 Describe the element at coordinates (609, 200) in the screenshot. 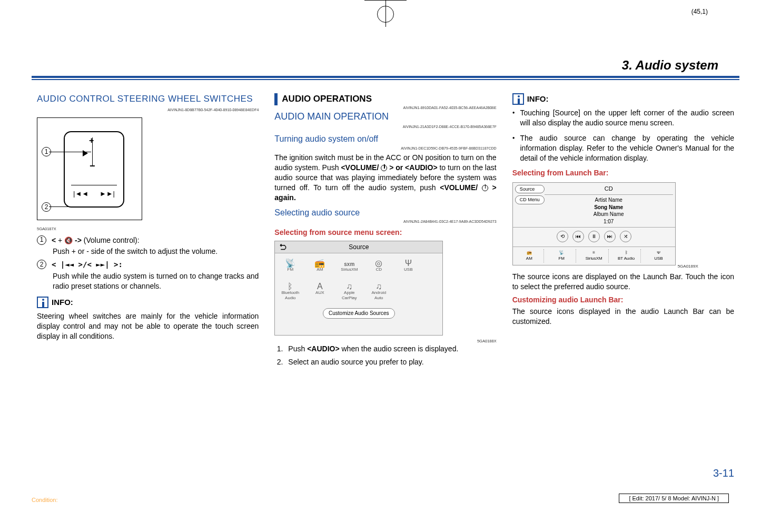

I see `cd-artist: Artist Name` at that location.